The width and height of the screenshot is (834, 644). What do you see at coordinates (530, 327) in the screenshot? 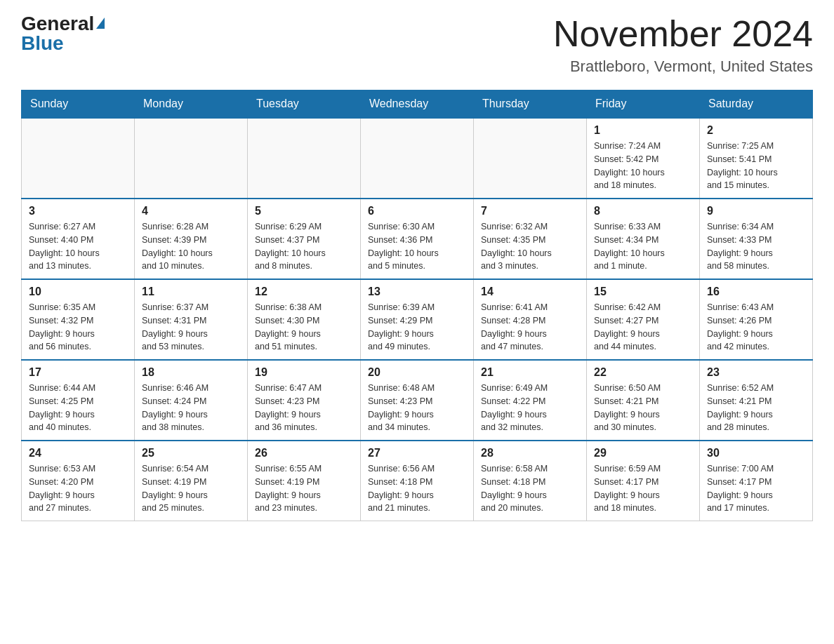
I see `day-info: Sunrise: 6:41 AM Sunset: 4:28 PM Dayligh…` at bounding box center [530, 327].